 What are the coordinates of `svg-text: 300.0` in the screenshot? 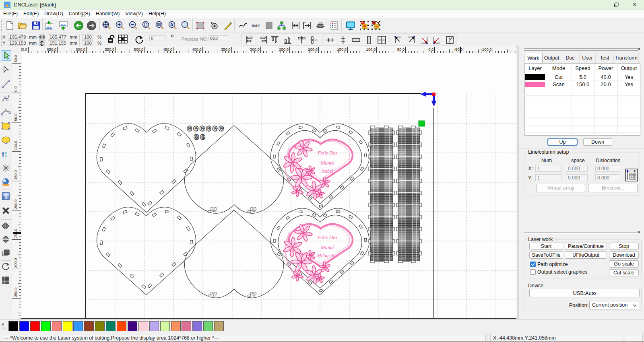 It's located at (15, 263).